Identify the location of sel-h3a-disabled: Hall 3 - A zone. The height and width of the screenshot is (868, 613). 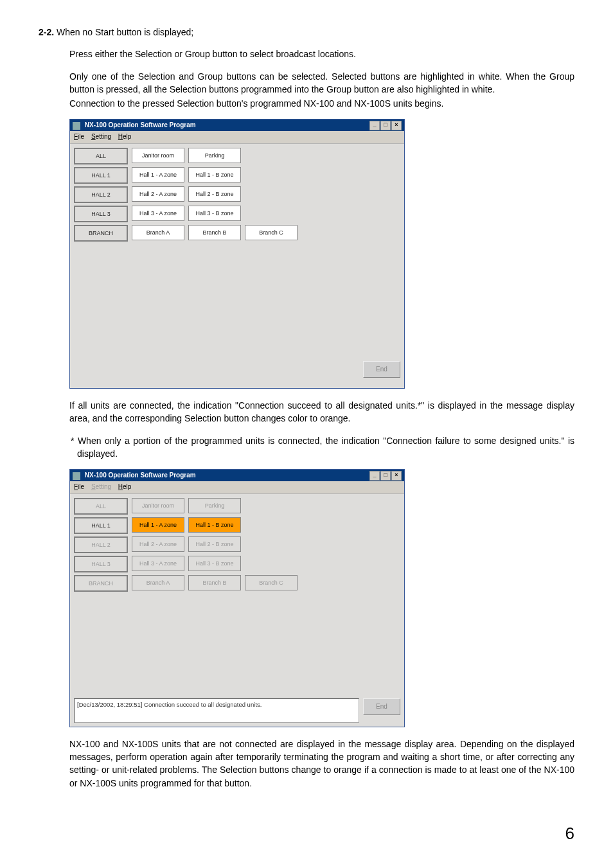
(158, 563).